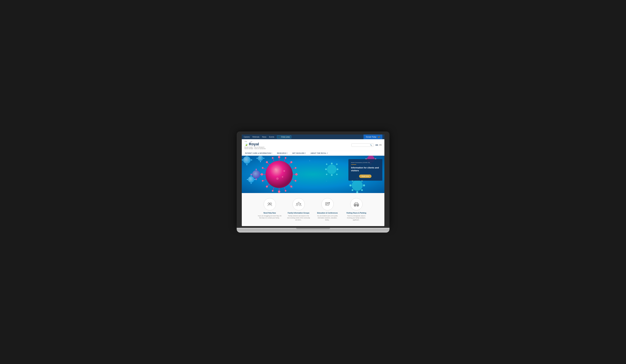  What do you see at coordinates (264, 137) in the screenshot?
I see `news-link: News` at bounding box center [264, 137].